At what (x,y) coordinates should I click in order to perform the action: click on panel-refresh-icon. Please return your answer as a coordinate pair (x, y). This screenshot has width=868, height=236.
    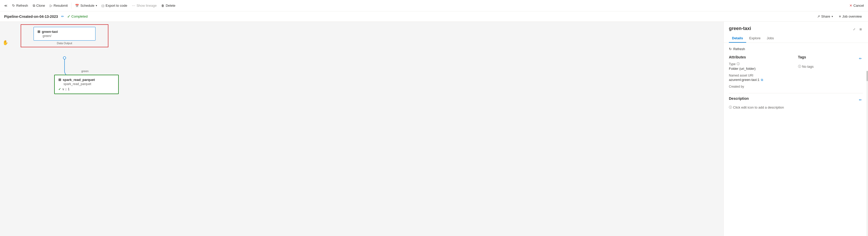
    Looking at the image, I should click on (731, 49).